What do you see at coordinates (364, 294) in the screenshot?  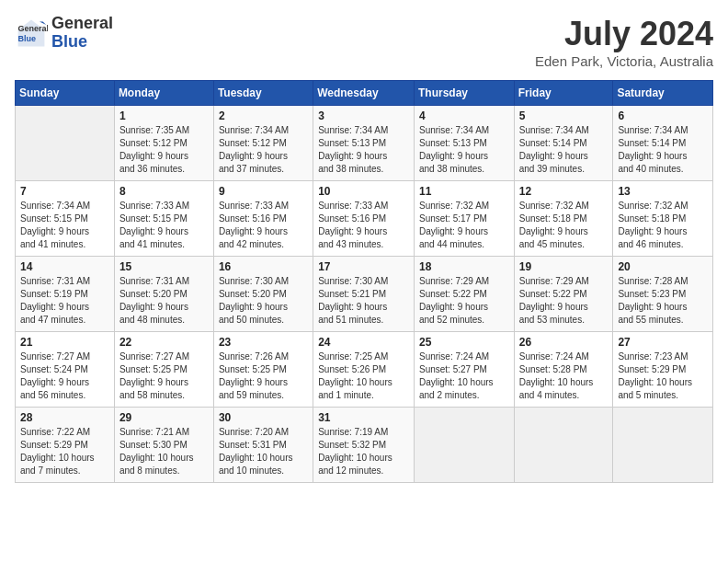 I see `week-row-3: 14Sunrise: 7:31 AM Sunset: 5:19 PM Dayli…` at bounding box center [364, 294].